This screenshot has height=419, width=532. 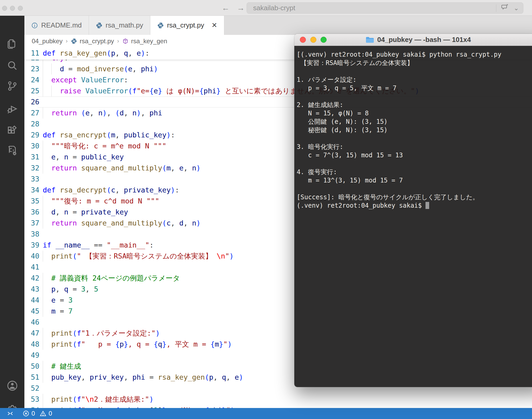 What do you see at coordinates (32, 124) in the screenshot?
I see `line-number: 28` at bounding box center [32, 124].